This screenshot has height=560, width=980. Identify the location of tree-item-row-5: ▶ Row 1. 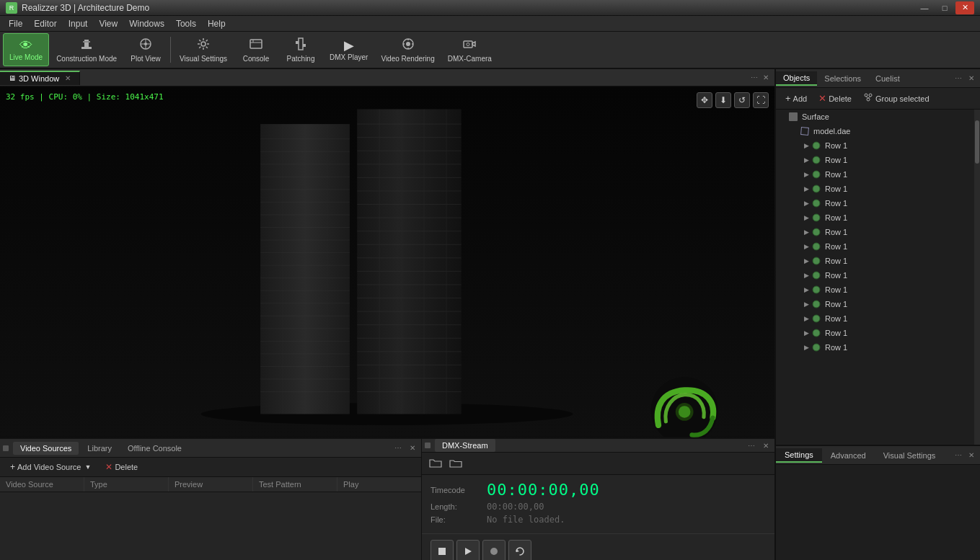
(878, 218).